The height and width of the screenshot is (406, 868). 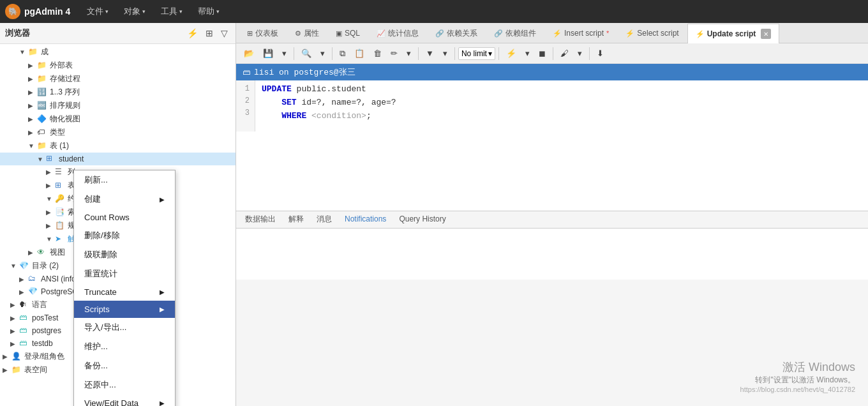 I want to click on limit-arrow: ▾, so click(x=490, y=54).